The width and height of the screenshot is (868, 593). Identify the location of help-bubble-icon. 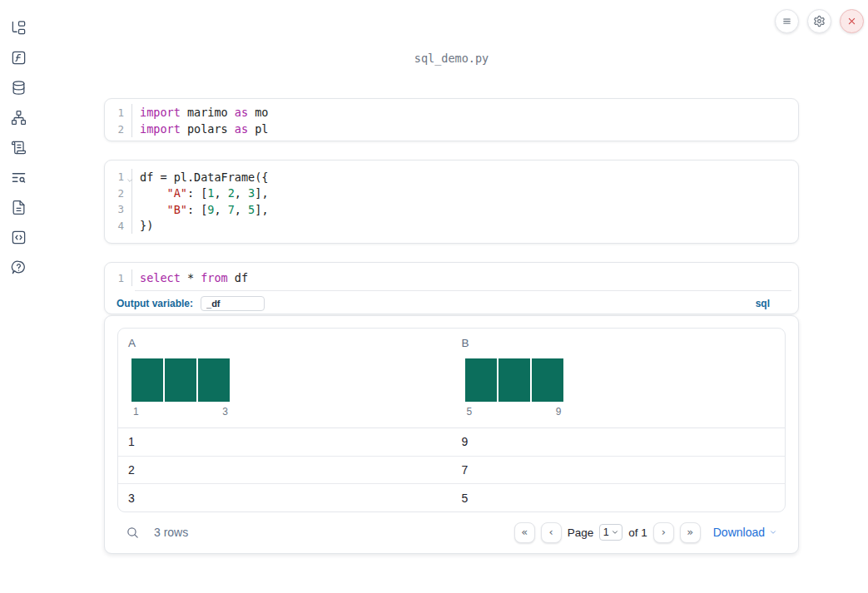
(18, 268).